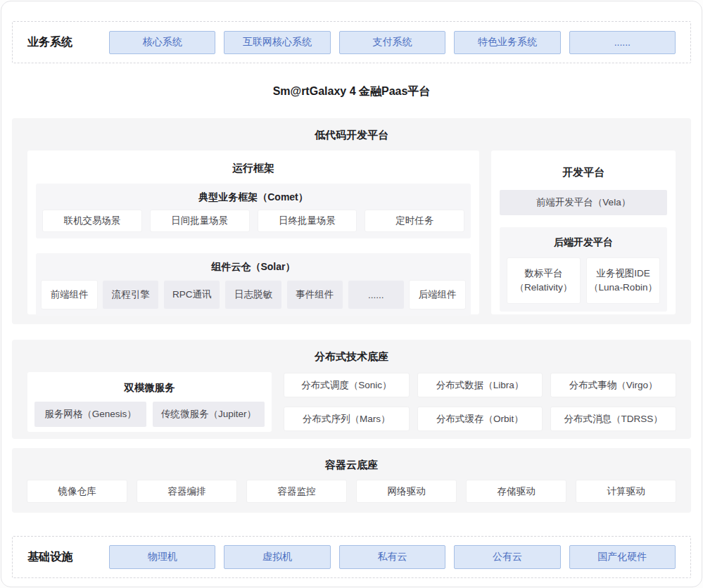 This screenshot has height=588, width=703. What do you see at coordinates (352, 464) in the screenshot?
I see `container-base-title: 容器云底座` at bounding box center [352, 464].